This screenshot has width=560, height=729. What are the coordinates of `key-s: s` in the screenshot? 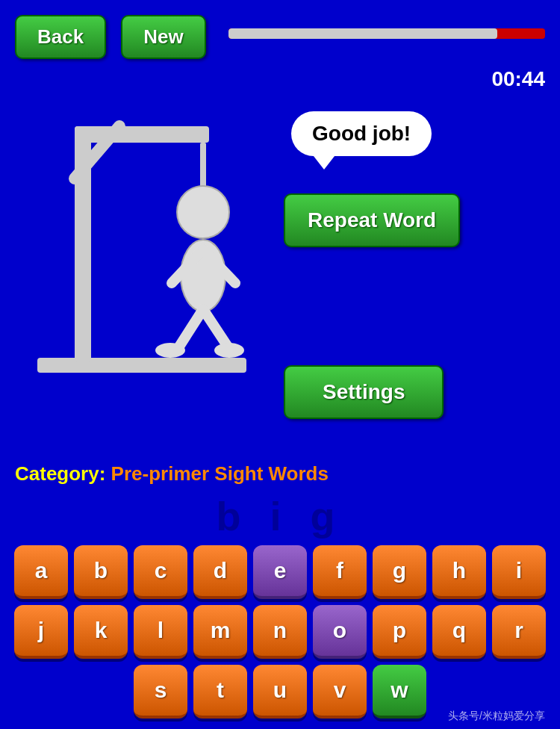 It's located at (161, 692).